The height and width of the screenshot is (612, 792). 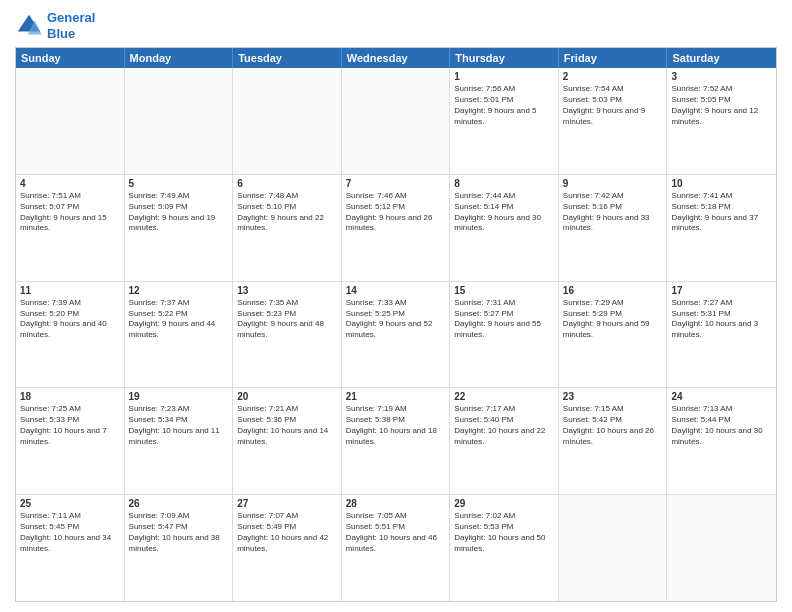 What do you see at coordinates (70, 532) in the screenshot?
I see `cell-info: Sunrise: 7:11 AM Sunset: 5:45 PM Dayligh…` at bounding box center [70, 532].